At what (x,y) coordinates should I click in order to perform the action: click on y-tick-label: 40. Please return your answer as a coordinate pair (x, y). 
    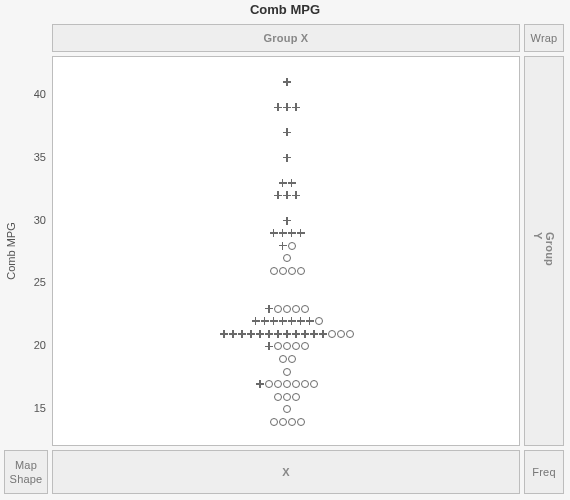
    Looking at the image, I should click on (40, 94).